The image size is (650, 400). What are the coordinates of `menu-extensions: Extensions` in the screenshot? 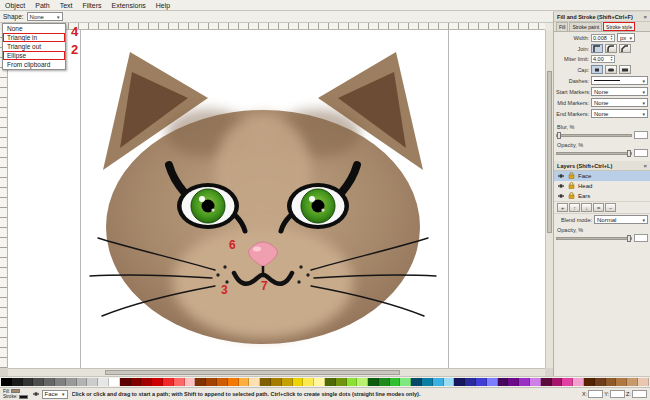 It's located at (129, 6).